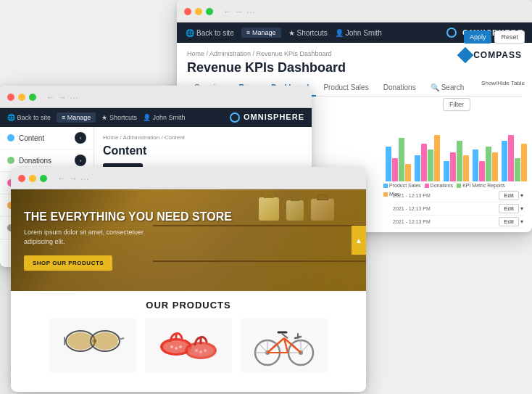 Image resolution: width=532 pixels, height=394 pixels. Describe the element at coordinates (457, 104) in the screenshot. I see `filter-button: Filter` at that location.